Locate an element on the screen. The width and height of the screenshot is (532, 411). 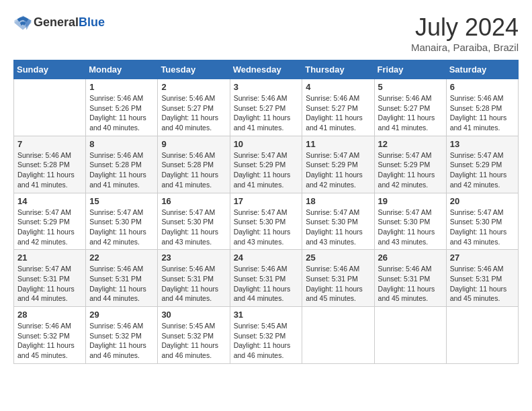
calendar-cell: 13Sunrise: 5:47 AMSunset: 5:29 PMDayligh… is located at coordinates (482, 164).